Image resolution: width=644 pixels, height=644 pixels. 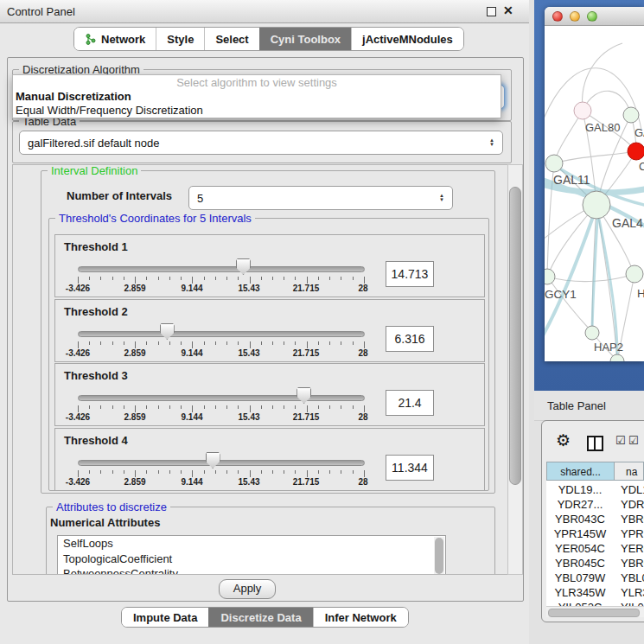 I want to click on tab-infer-network: Infer Network, so click(x=360, y=617).